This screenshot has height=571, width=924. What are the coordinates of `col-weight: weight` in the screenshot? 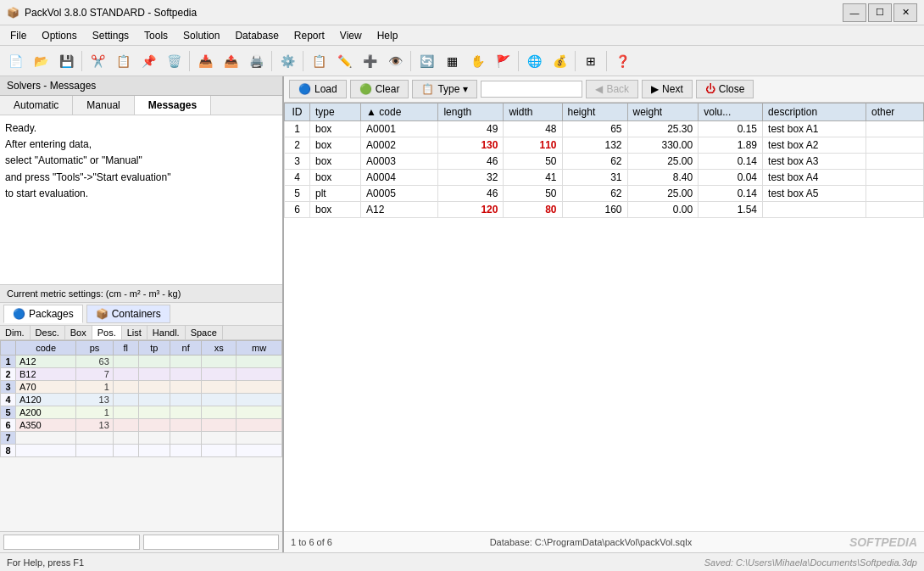 It's located at (663, 112).